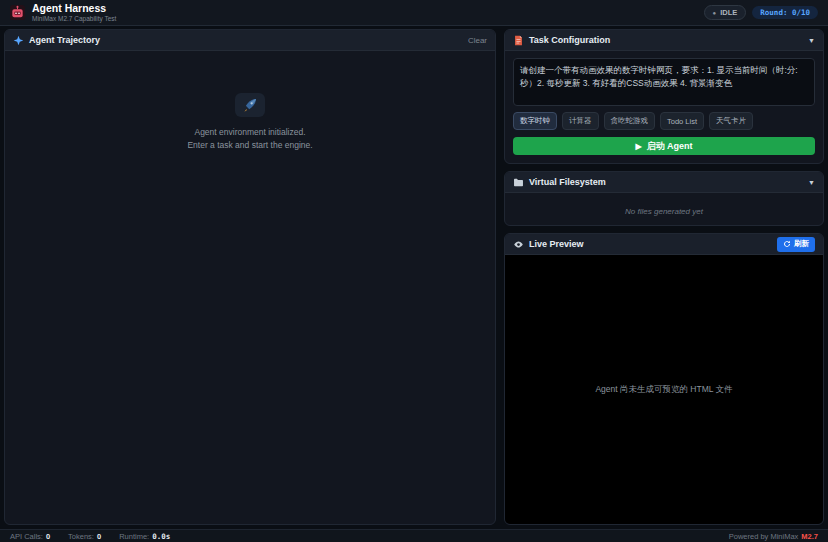  Describe the element at coordinates (250, 105) in the screenshot. I see `rocket-icon` at that location.